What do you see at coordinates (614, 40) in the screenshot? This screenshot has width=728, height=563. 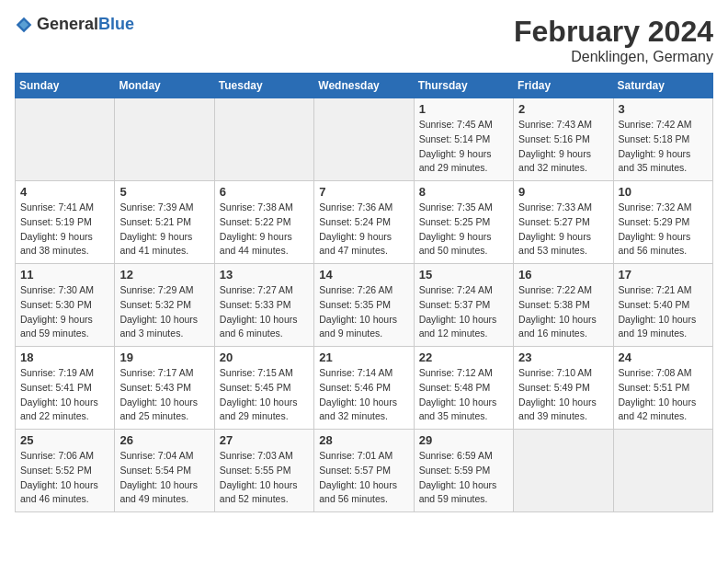 I see `title-block: February 2024 Denklingen, Germany` at bounding box center [614, 40].